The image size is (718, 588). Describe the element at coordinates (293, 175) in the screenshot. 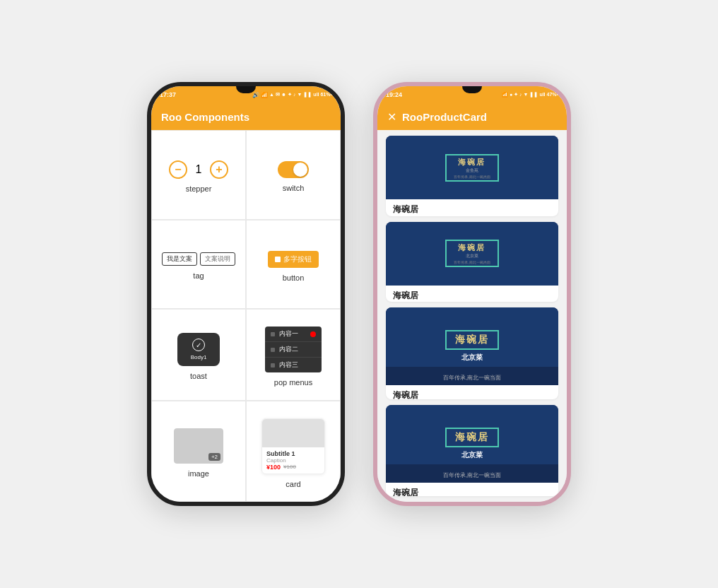

I see `switch-cell: switch` at that location.